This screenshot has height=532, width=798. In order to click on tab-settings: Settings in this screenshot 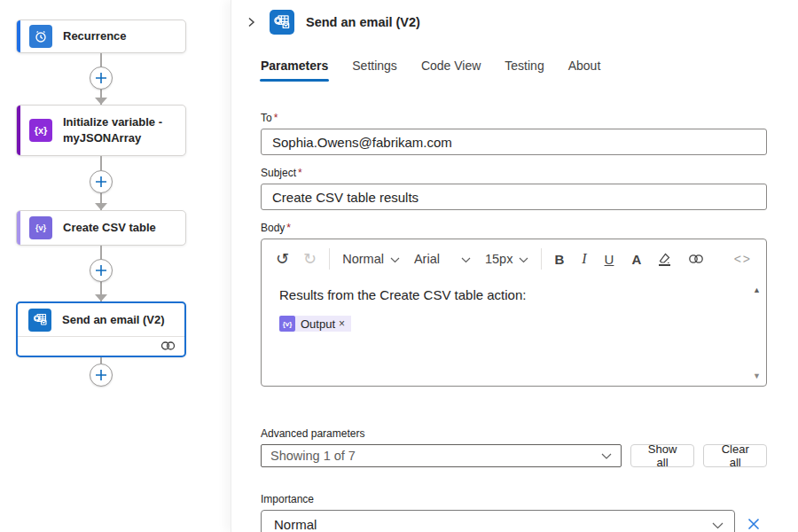, I will do `click(374, 70)`.